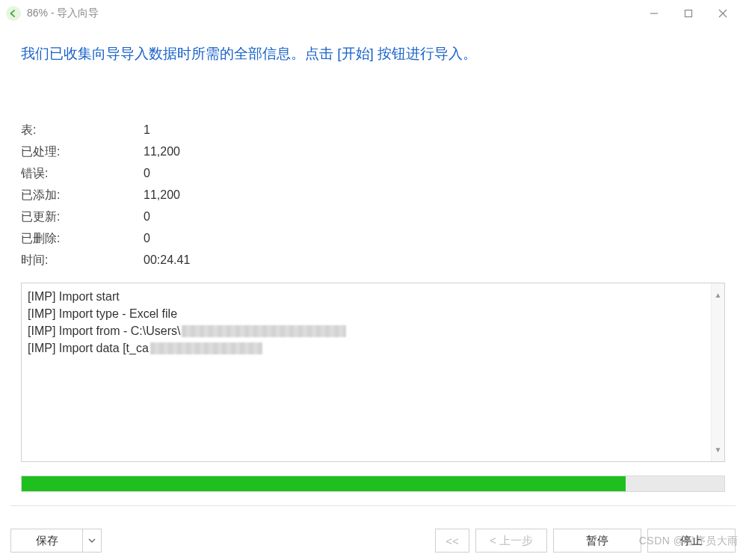  What do you see at coordinates (73, 296) in the screenshot?
I see `log-text: [IMP] Import start` at bounding box center [73, 296].